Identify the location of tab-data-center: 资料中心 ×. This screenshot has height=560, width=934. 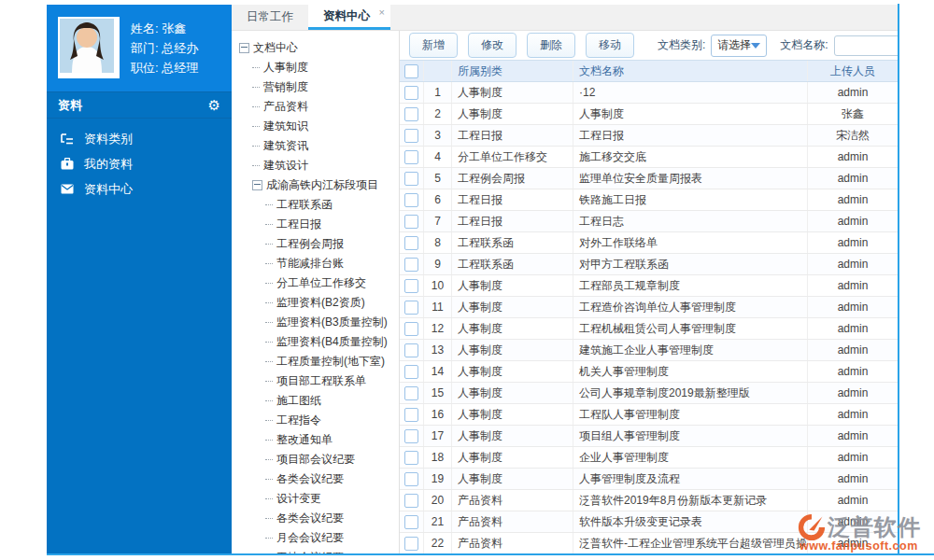
(349, 17).